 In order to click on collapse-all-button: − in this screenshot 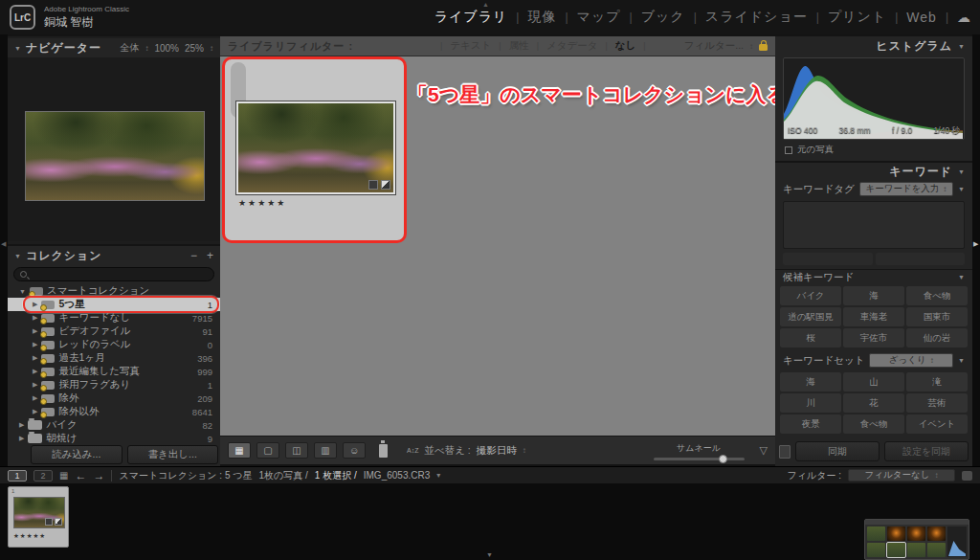, I will do `click(193, 256)`.